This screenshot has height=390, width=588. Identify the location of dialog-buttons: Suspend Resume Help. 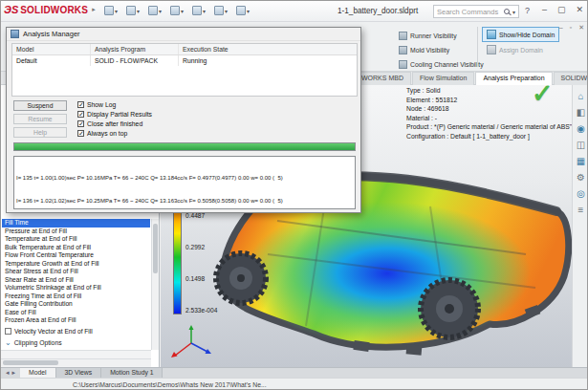
(40, 119).